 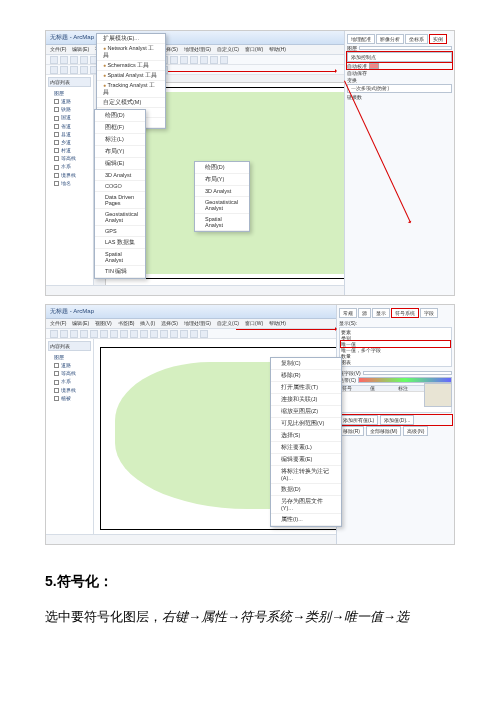 I want to click on tb-item: Data Driven Pages, so click(x=120, y=200).